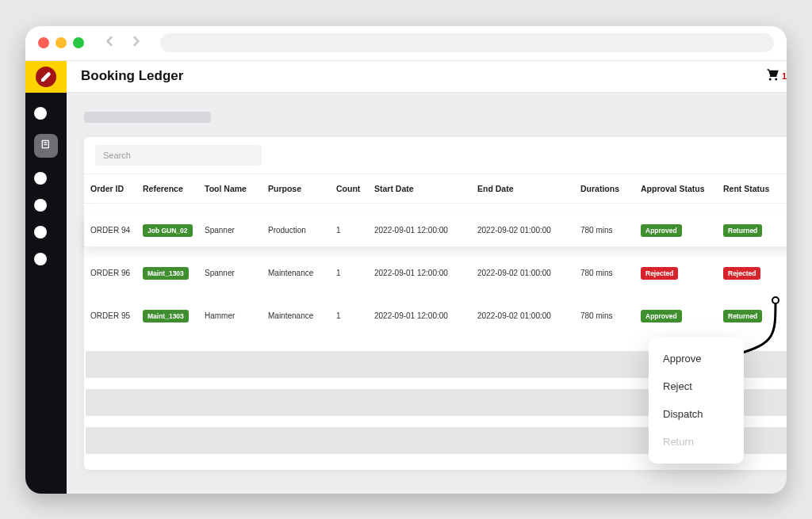 This screenshot has width=812, height=519. What do you see at coordinates (604, 189) in the screenshot?
I see `col-durations: Durations` at bounding box center [604, 189].